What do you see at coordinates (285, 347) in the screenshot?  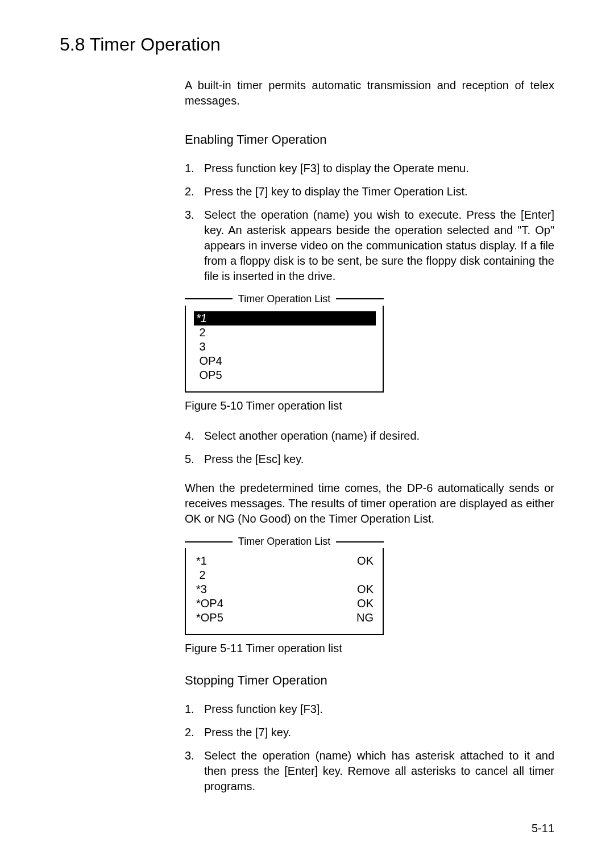 I see `table-row: 3` at bounding box center [285, 347].